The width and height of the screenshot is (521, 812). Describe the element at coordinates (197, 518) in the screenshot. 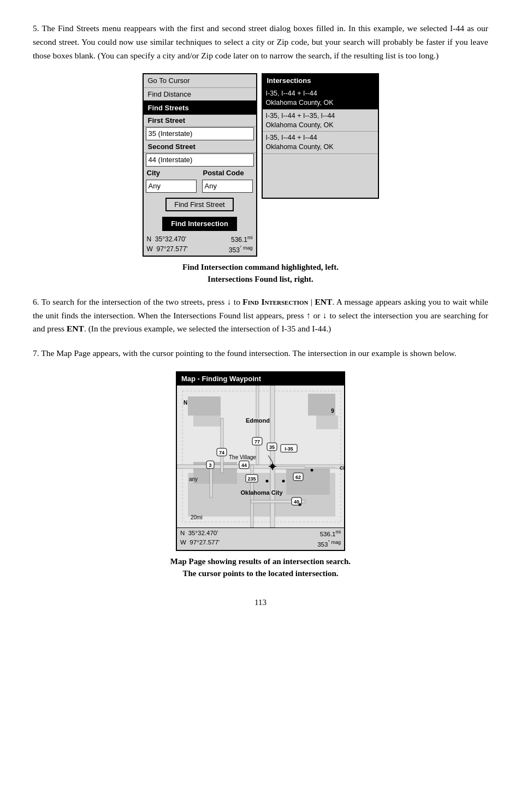

I see `svg-text: 20mi` at that location.